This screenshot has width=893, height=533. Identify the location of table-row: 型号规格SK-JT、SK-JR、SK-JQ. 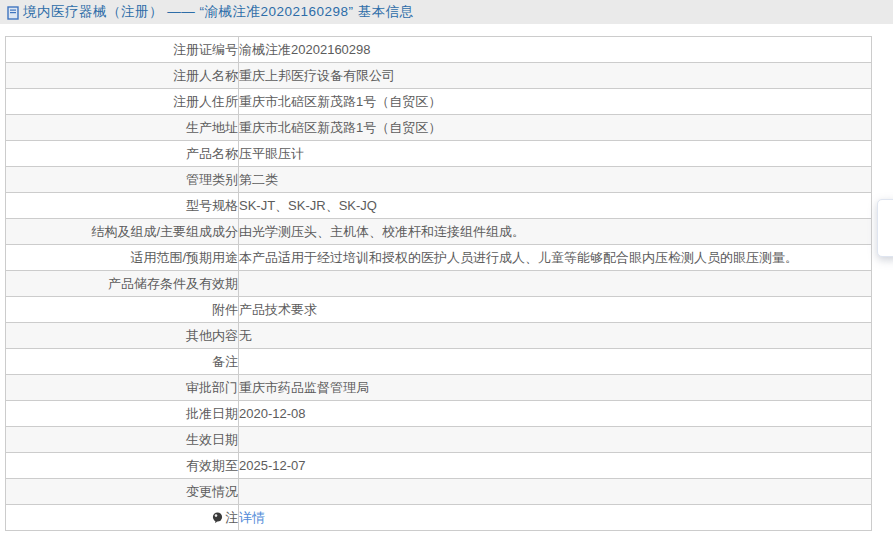
(439, 206).